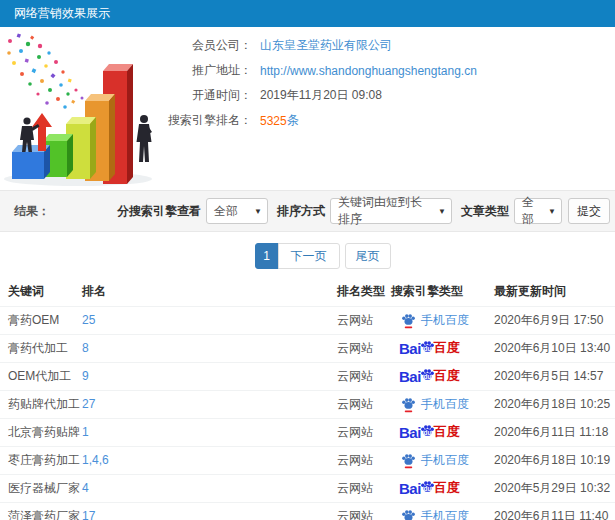  Describe the element at coordinates (554, 511) in the screenshot. I see `updated-cell: 2020年6月11日 11:40` at that location.